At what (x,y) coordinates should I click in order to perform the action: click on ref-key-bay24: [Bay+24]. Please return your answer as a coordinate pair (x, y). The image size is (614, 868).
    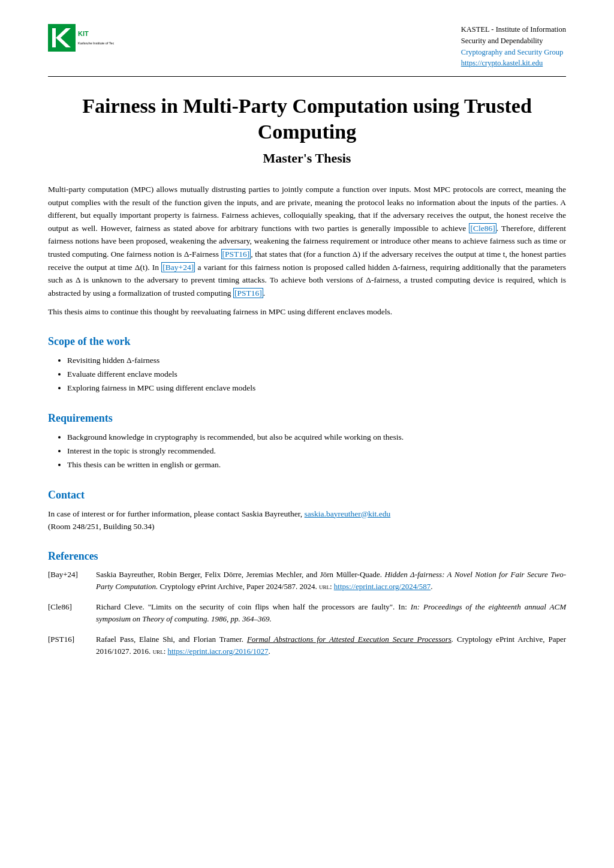
    Looking at the image, I should click on (72, 575).